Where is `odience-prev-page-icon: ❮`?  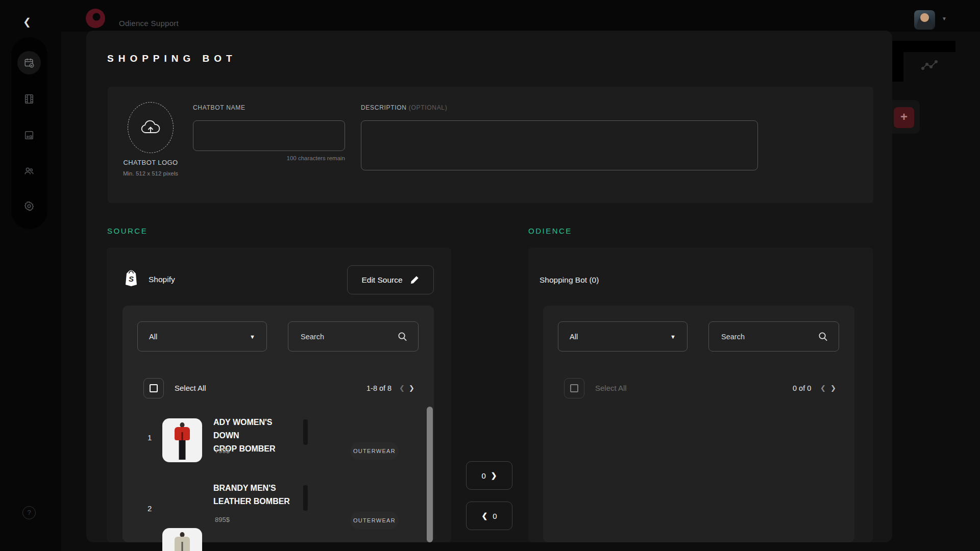 odience-prev-page-icon: ❮ is located at coordinates (823, 388).